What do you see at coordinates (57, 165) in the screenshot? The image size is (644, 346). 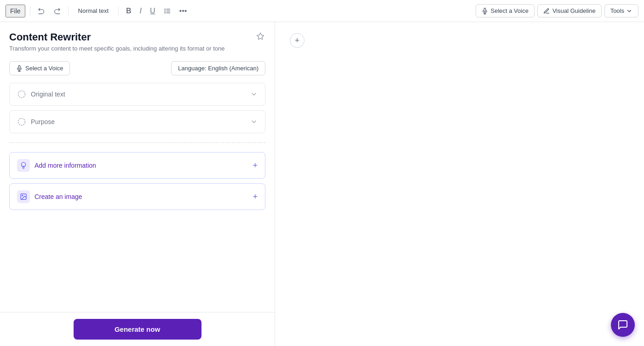 I see `add-more-left: Add more information` at bounding box center [57, 165].